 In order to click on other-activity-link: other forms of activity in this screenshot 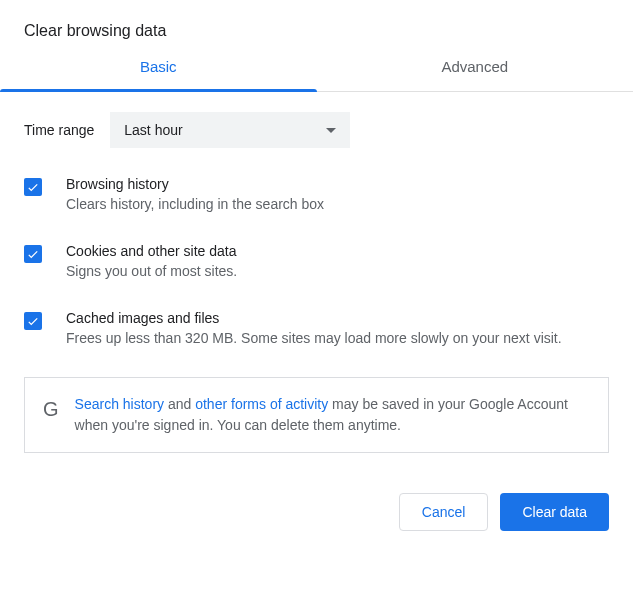, I will do `click(262, 404)`.